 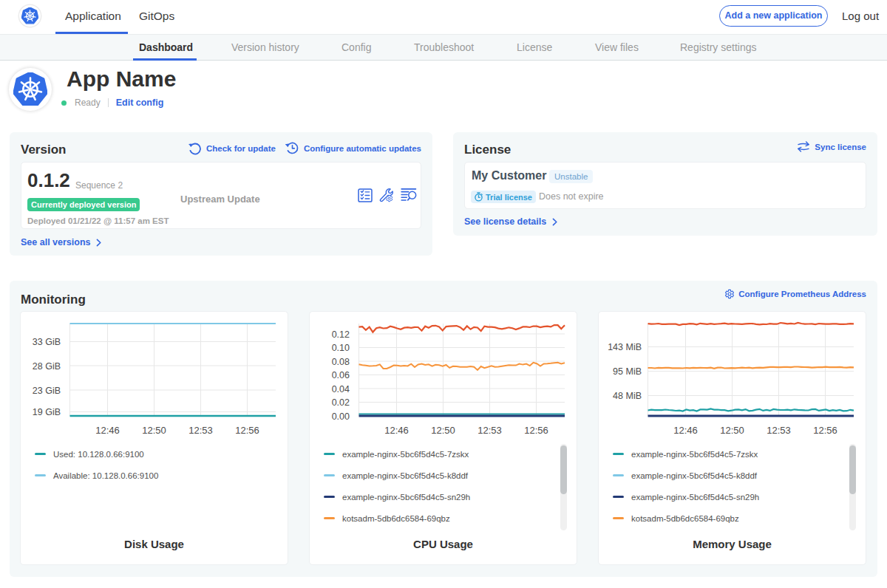 I want to click on svg-text: 0.00, so click(x=341, y=417).